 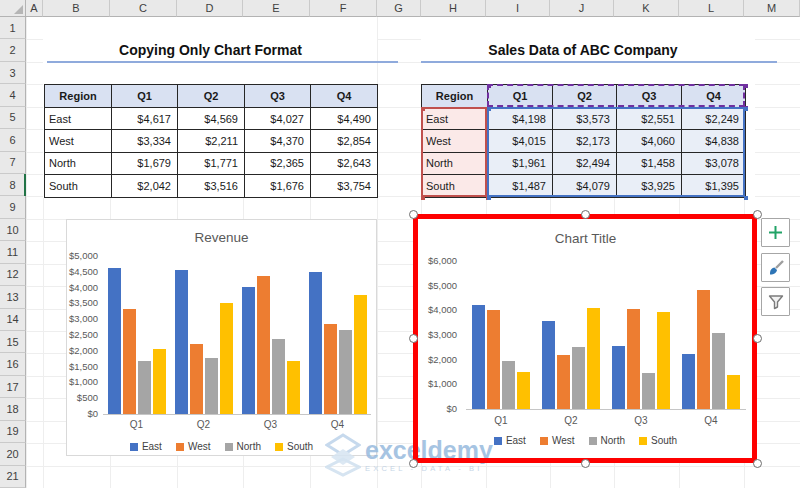 What do you see at coordinates (650, 119) in the screenshot?
I see `table-cell: $2,551` at bounding box center [650, 119].